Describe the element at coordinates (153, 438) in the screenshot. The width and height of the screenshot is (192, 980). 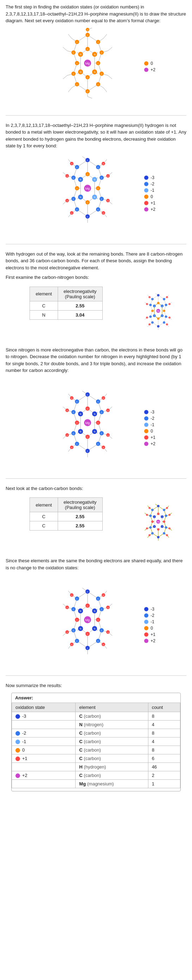
I see `legend3-label-4: +1` at that location.